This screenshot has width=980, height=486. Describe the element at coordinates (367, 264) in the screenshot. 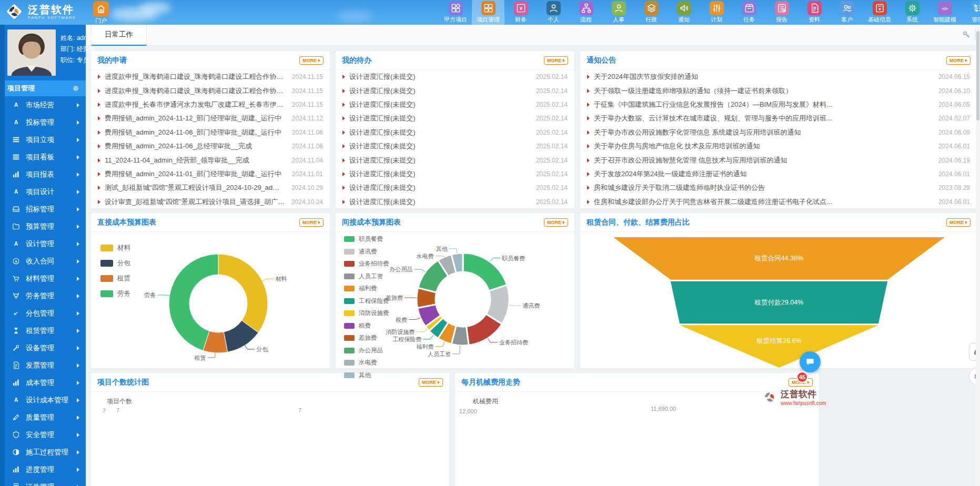

I see `legend-item: 业务招待费` at that location.